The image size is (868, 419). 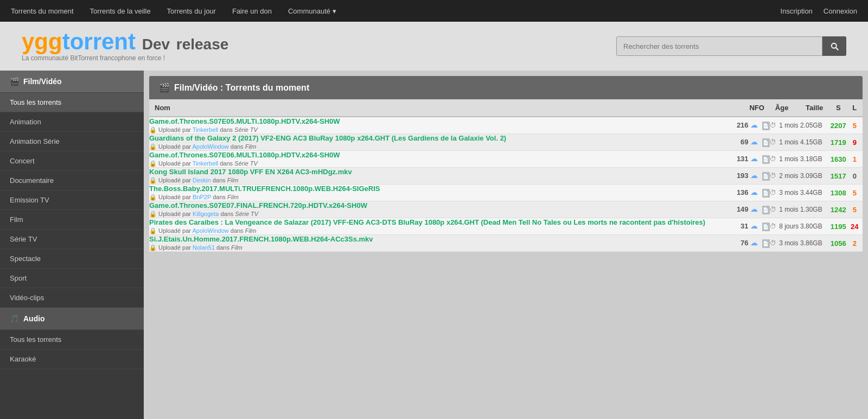 What do you see at coordinates (245, 155) in the screenshot?
I see `torrent-name-link: Game.of.Thrones.S07E06.MULTi.1080p.HDTV.…` at bounding box center [245, 155].